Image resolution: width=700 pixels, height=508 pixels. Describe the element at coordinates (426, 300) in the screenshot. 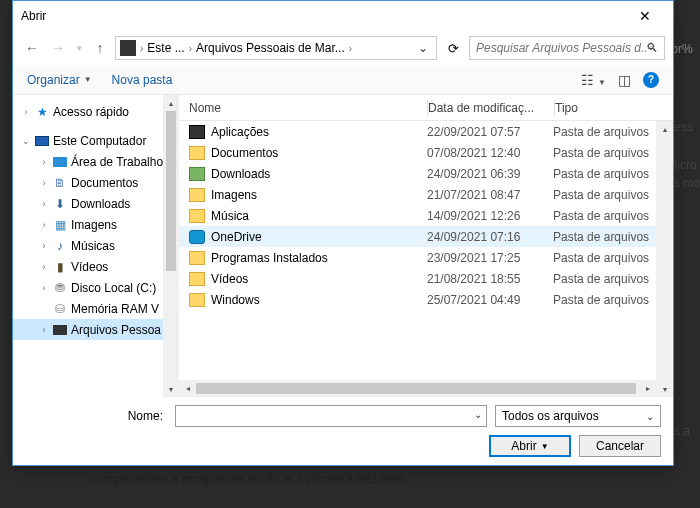

I see `file-row: Windows25/07/2021 04:49Pasta de arquivos` at that location.